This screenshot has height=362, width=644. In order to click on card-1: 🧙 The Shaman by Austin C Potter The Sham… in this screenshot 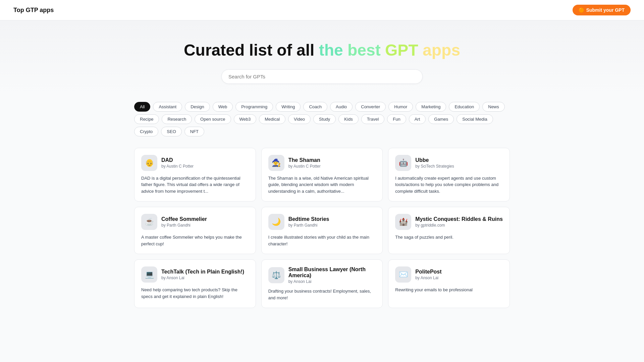, I will do `click(322, 175)`.